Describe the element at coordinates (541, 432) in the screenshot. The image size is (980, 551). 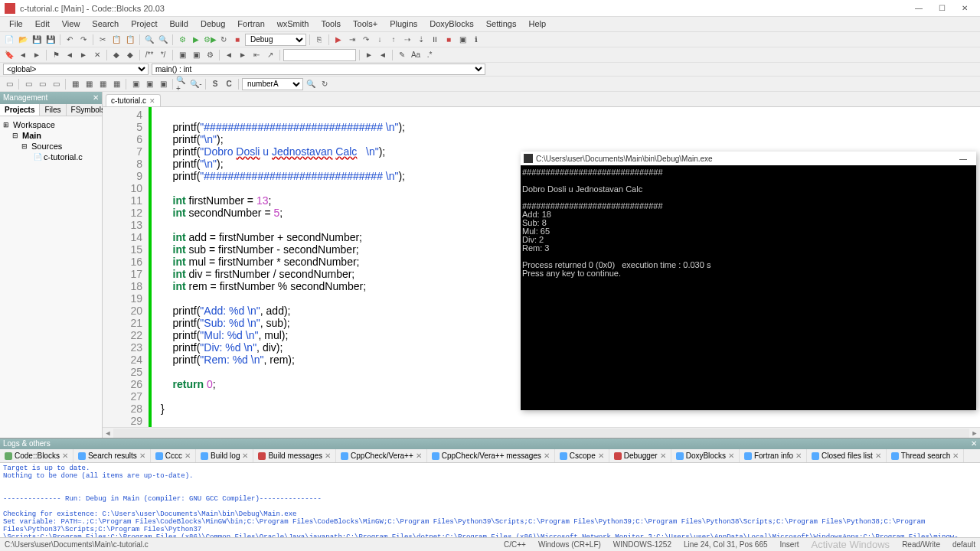
I see `editor-hscroll: ◄►` at that location.